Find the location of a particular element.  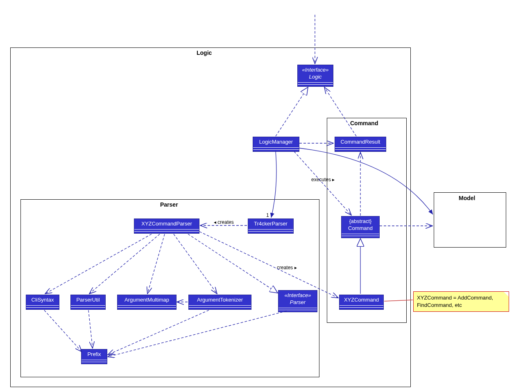

class-command-result: CommandResult is located at coordinates (360, 144).